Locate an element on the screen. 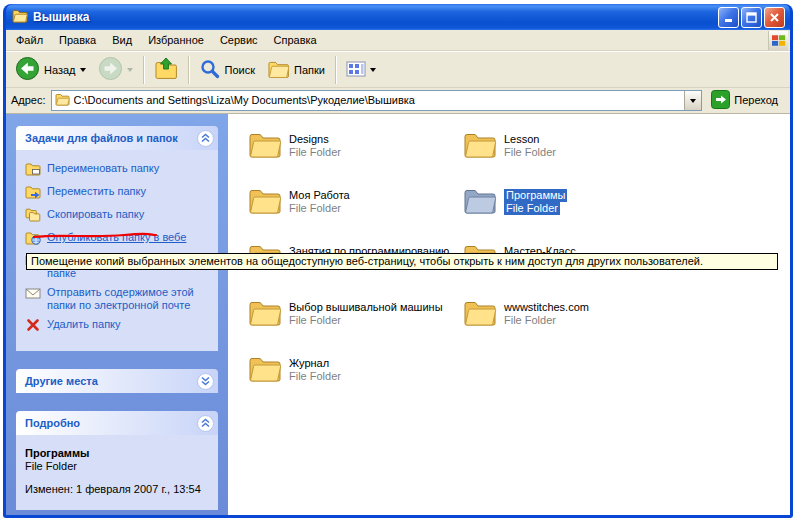  task-label: Отправить содержимое этой папки по элект… is located at coordinates (130, 299).